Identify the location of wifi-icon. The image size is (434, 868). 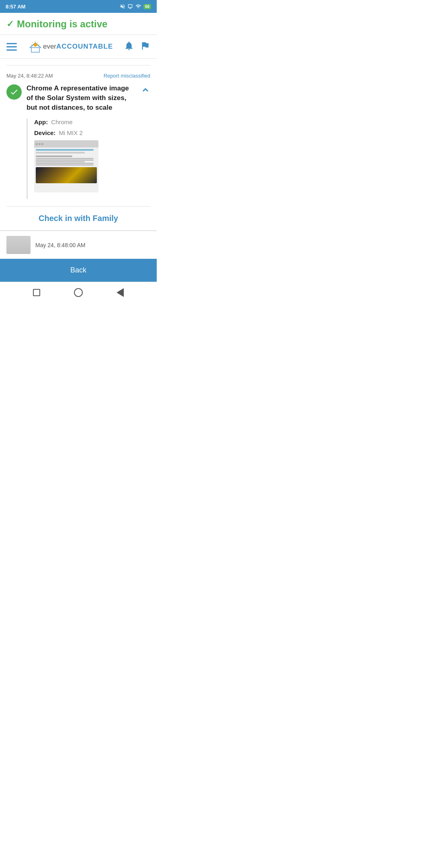
(138, 6).